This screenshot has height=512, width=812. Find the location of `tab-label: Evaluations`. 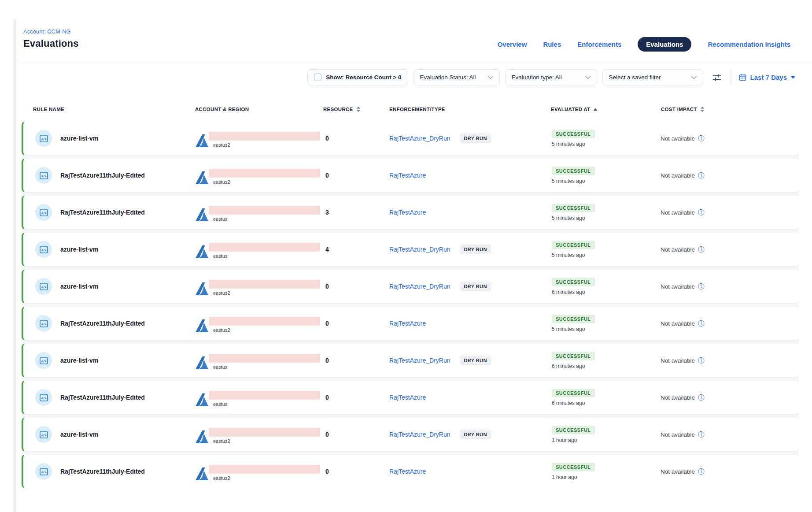

tab-label: Evaluations is located at coordinates (664, 44).